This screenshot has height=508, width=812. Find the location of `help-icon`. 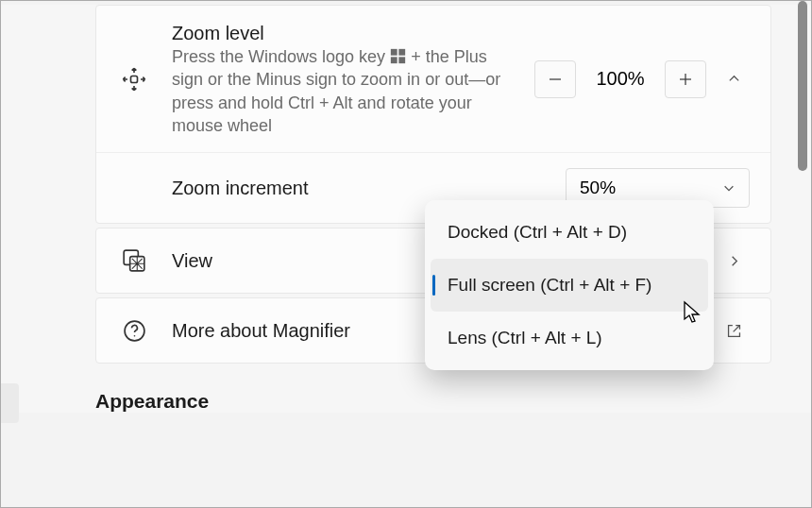

help-icon is located at coordinates (134, 330).